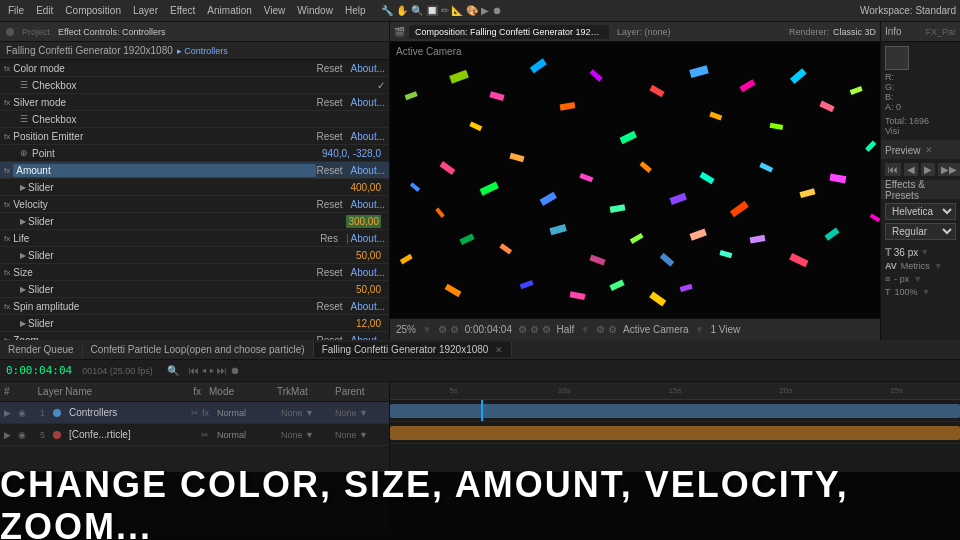 The image size is (960, 540). What do you see at coordinates (315, 10) in the screenshot?
I see `menu-item: Window` at bounding box center [315, 10].